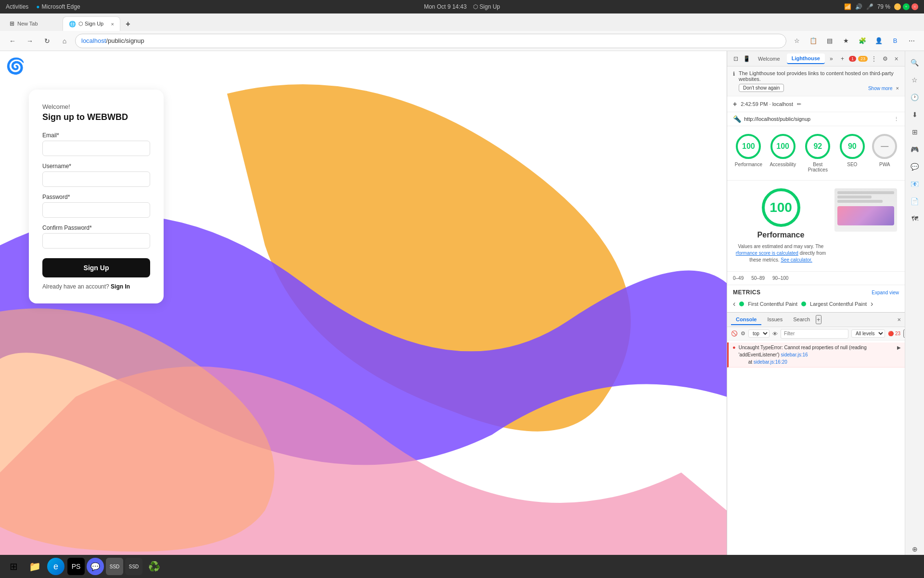 This screenshot has width=924, height=578. I want to click on taskbar: ⊞ 📁 e PS 💬 SSD SSD ♻️, so click(462, 566).